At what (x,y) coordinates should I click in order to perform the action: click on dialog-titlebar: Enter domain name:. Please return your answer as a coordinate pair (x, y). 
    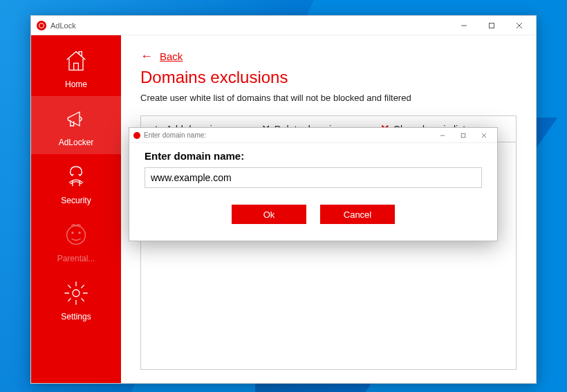
    Looking at the image, I should click on (313, 136).